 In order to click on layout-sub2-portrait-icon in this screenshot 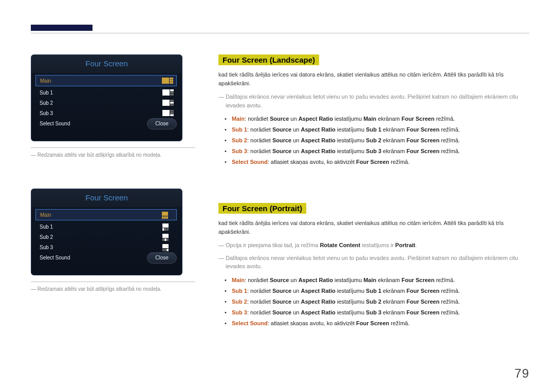, I will do `click(168, 237)`.